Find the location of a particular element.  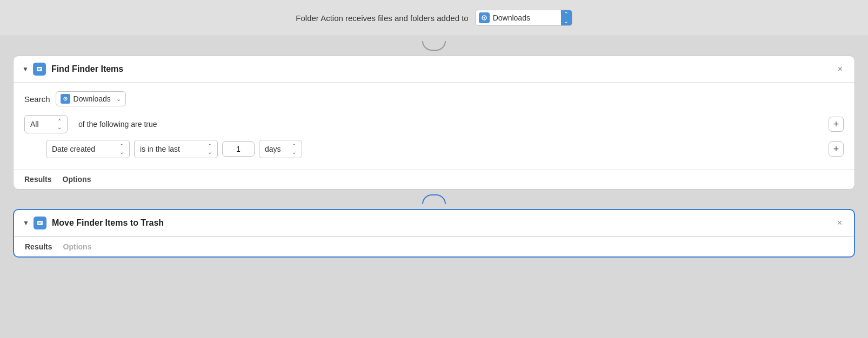

connector-arch-blue is located at coordinates (434, 199).